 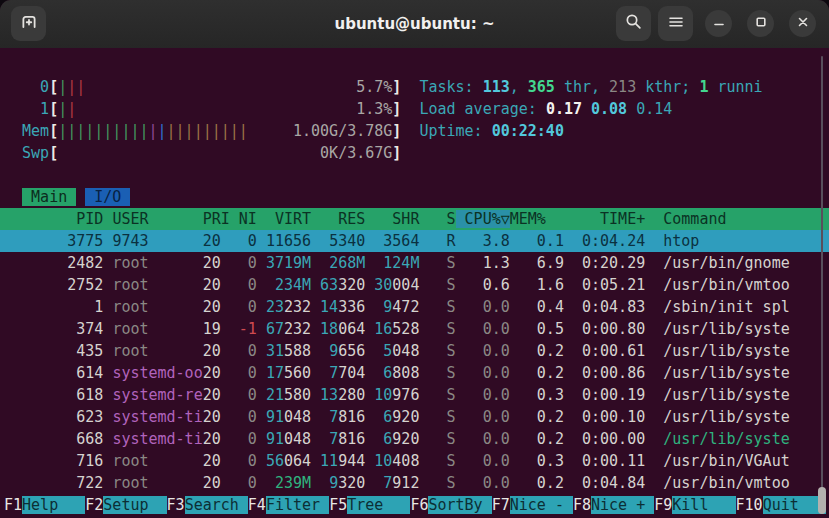 What do you see at coordinates (284, 219) in the screenshot?
I see `column-header-virt: VIRT` at bounding box center [284, 219].